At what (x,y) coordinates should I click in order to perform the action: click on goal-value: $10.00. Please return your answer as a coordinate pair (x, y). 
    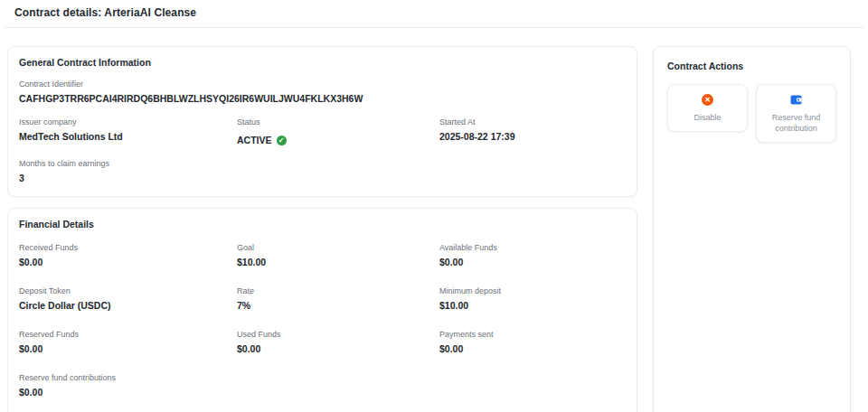
    Looking at the image, I should click on (338, 262).